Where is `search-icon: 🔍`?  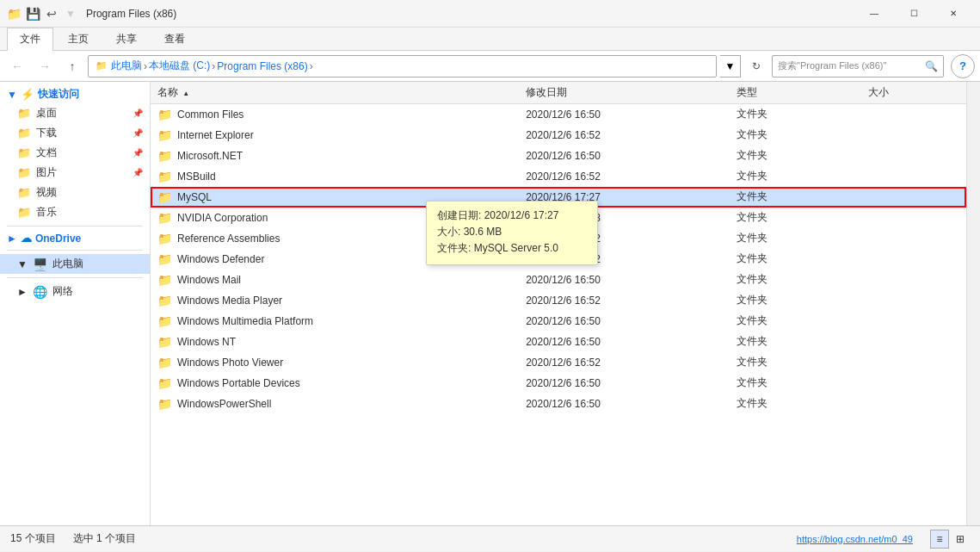 search-icon: 🔍 is located at coordinates (931, 66).